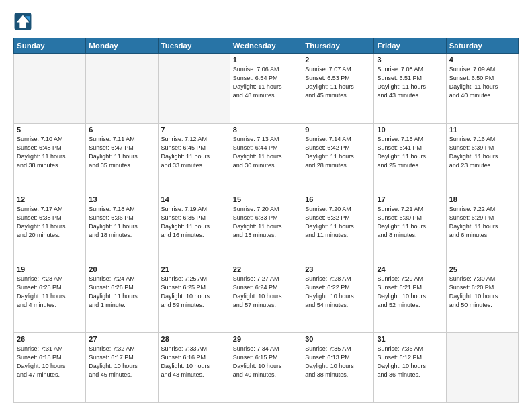  I want to click on day-number: 15, so click(266, 199).